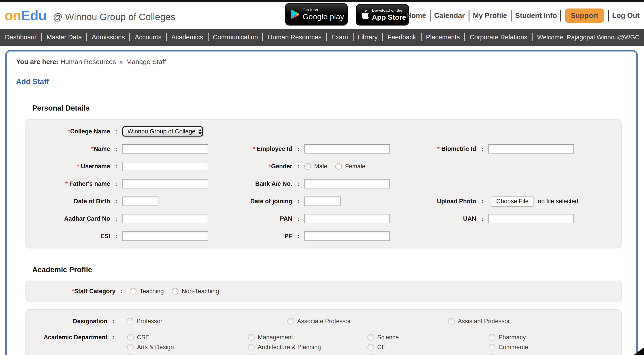 This screenshot has width=644, height=355. What do you see at coordinates (200, 291) in the screenshot?
I see `staff-category-non-teaching-label: Non-Teaching` at bounding box center [200, 291].